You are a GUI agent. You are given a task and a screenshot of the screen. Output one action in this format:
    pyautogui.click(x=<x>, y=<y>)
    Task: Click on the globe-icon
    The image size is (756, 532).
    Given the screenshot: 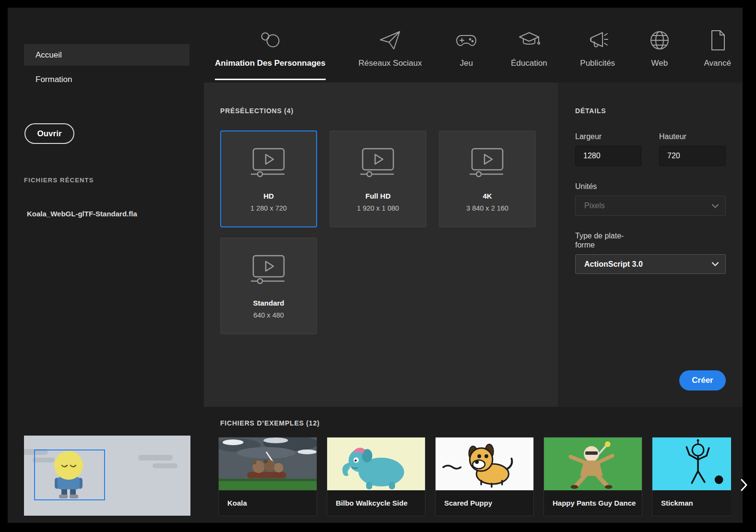 What is the action you would take?
    pyautogui.click(x=660, y=40)
    